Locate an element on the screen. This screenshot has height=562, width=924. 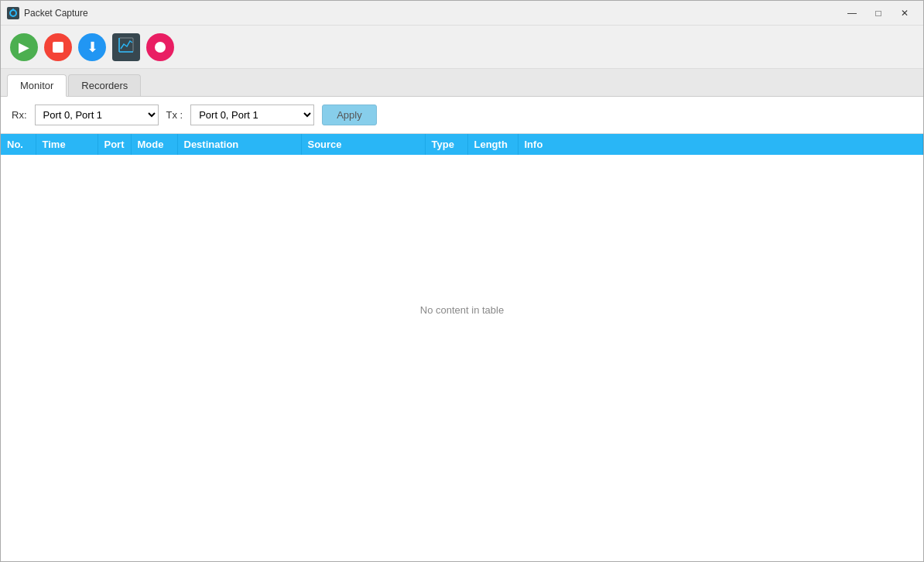
stop-icon is located at coordinates (58, 47).